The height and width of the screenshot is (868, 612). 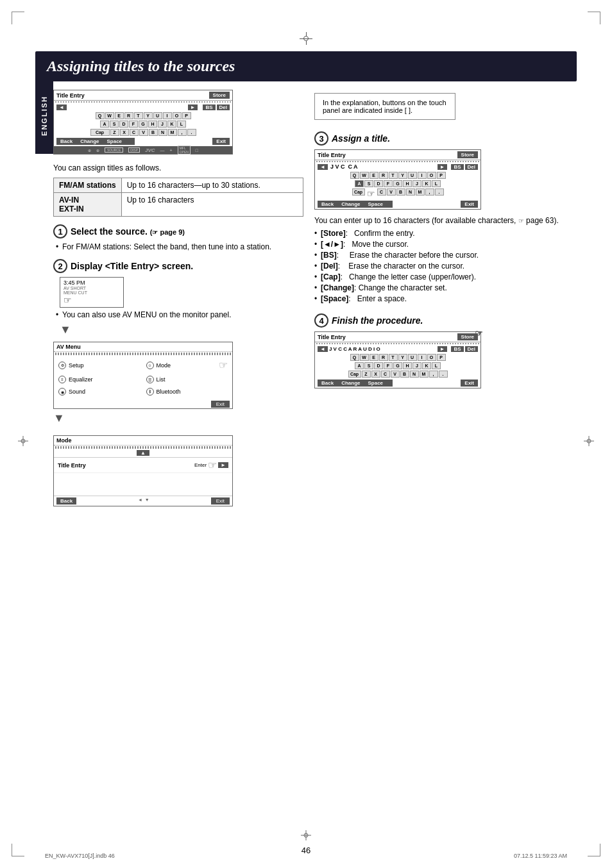 I want to click on key-e: E, so click(x=119, y=115).